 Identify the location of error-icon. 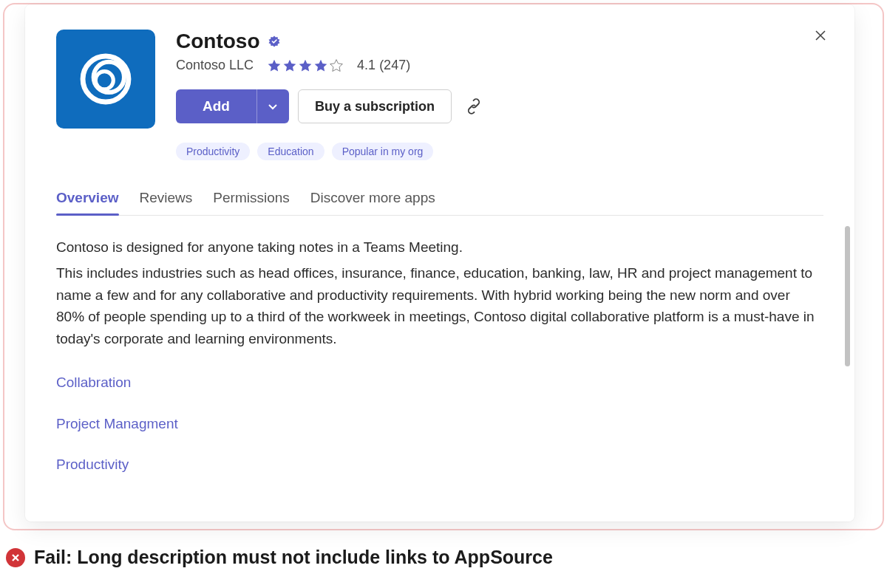
(16, 558).